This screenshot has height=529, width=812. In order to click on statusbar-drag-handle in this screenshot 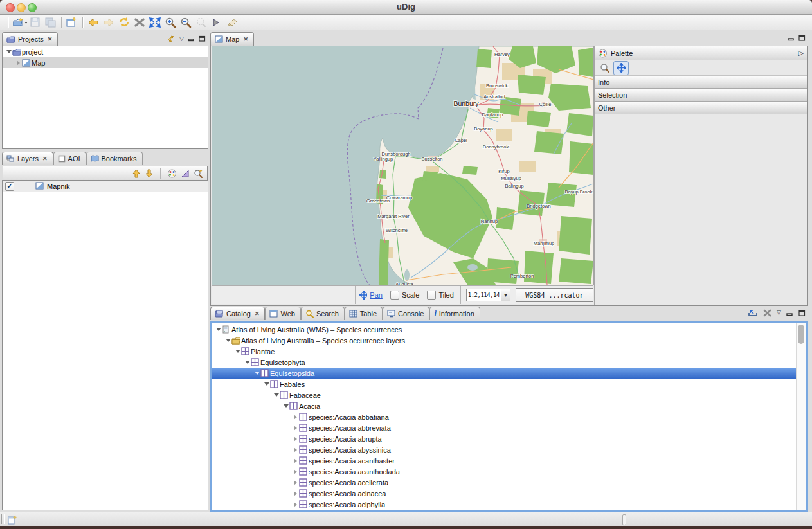, I will do `click(3, 519)`.